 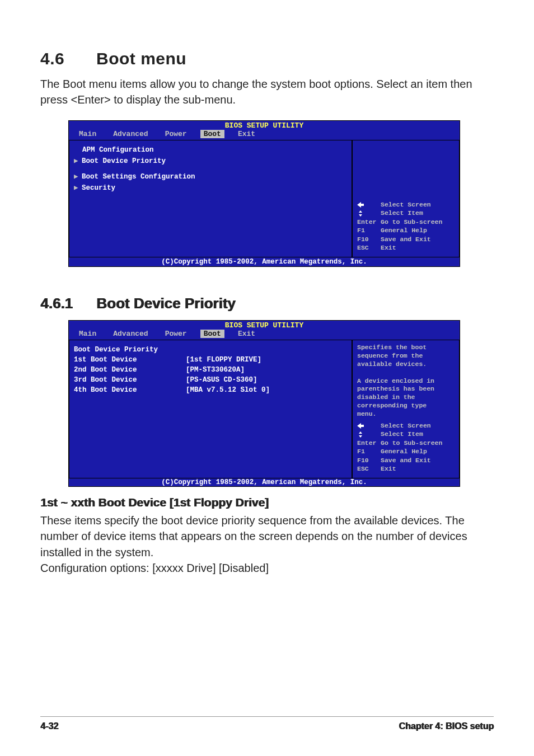 I want to click on bios-main-pane: Boot Device Priority 1st Boot Device [1s…, so click(x=210, y=409).